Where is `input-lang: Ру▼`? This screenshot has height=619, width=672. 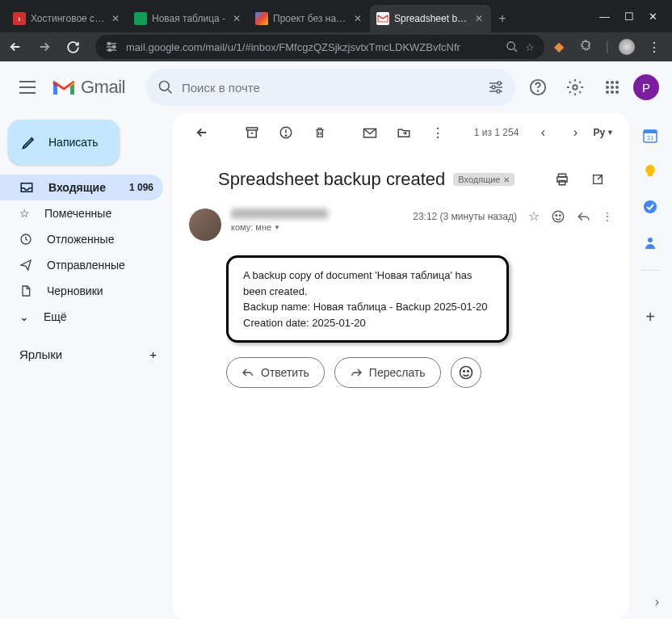
input-lang: Ру▼ is located at coordinates (603, 133).